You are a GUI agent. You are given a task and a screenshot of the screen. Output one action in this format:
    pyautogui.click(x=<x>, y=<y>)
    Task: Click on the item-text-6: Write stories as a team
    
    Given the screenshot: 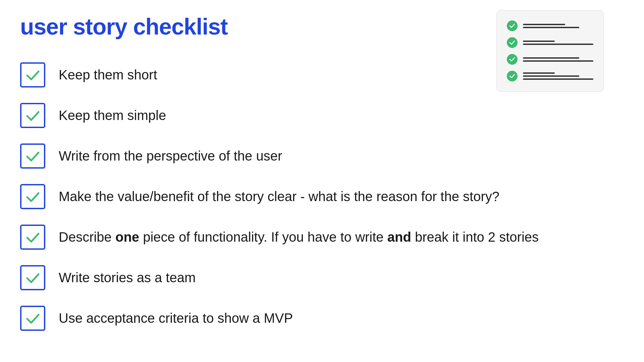 What is the action you would take?
    pyautogui.click(x=127, y=278)
    